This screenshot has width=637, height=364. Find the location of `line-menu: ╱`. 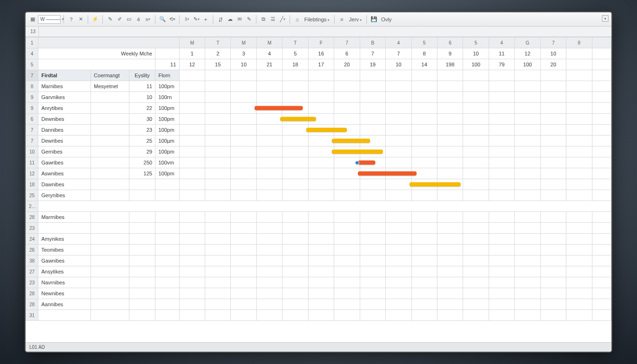

line-menu: ╱ is located at coordinates (282, 19).